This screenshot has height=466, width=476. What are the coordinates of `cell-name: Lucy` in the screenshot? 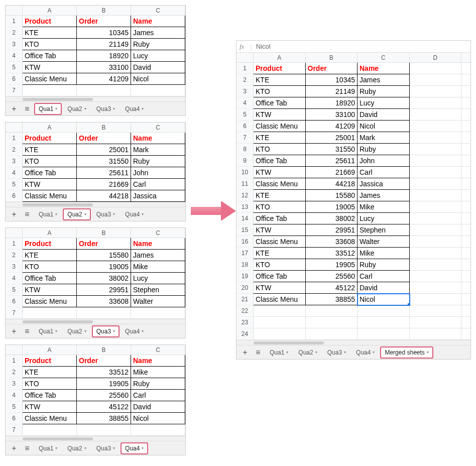 It's located at (158, 56).